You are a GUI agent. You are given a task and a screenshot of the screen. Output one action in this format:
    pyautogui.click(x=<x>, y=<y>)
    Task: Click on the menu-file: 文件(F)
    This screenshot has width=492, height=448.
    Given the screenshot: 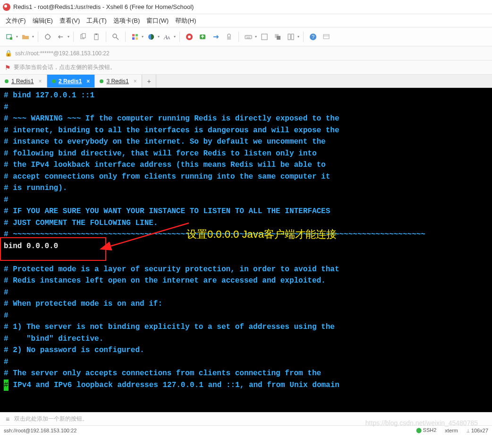 What is the action you would take?
    pyautogui.click(x=16, y=21)
    